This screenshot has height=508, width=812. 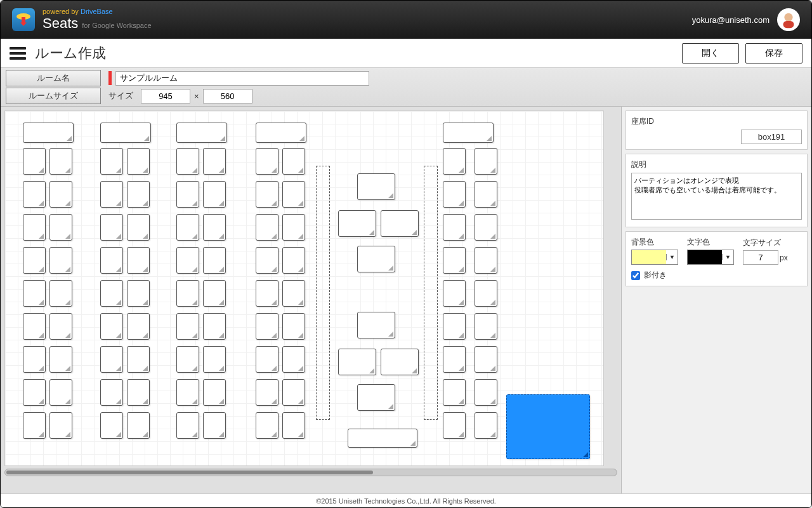 What do you see at coordinates (18, 53) in the screenshot?
I see `menu-icon` at bounding box center [18, 53].